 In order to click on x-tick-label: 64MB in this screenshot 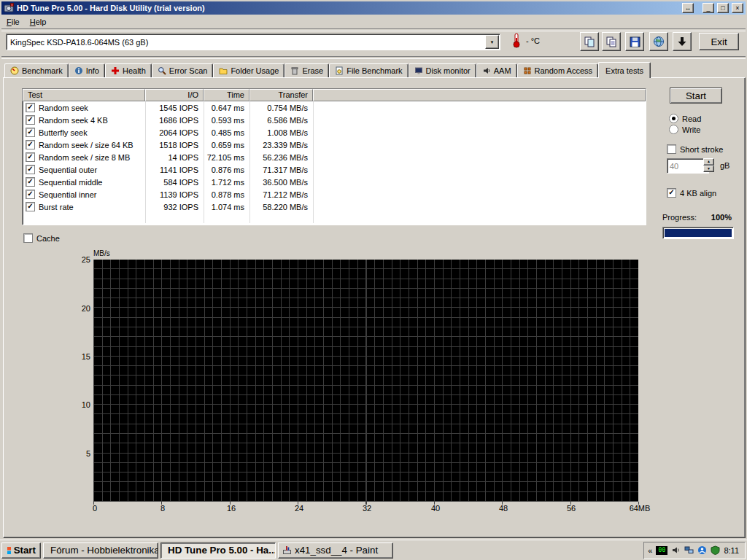, I will do `click(640, 508)`.